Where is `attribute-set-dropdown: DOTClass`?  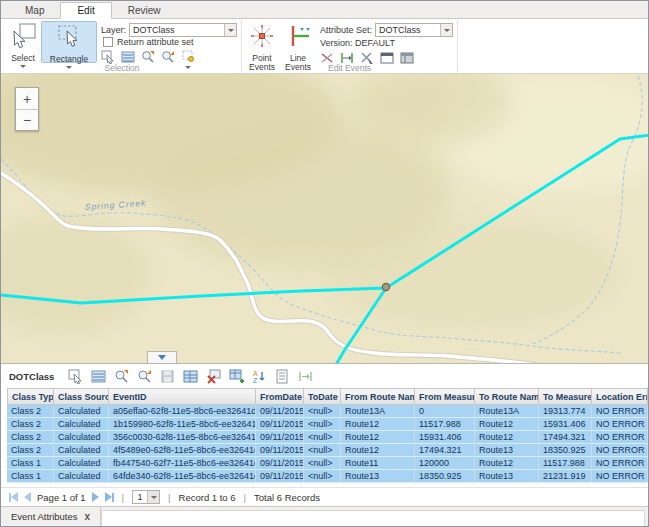 attribute-set-dropdown: DOTClass is located at coordinates (414, 30).